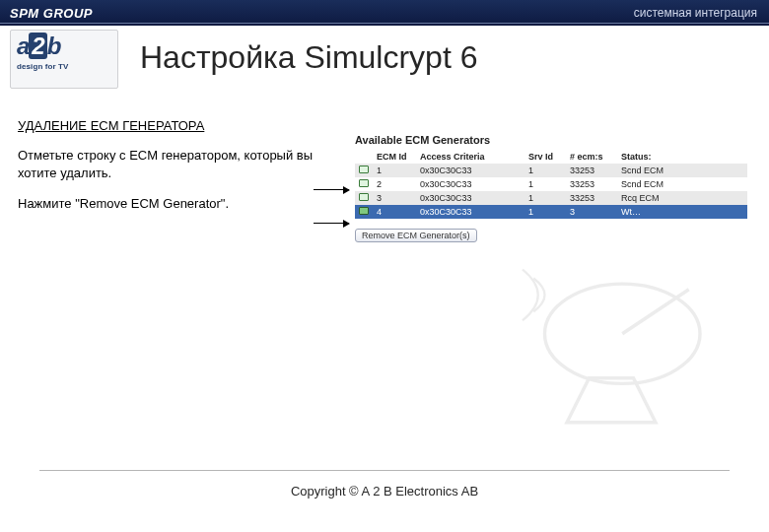 The width and height of the screenshot is (769, 532). Describe the element at coordinates (551, 184) in the screenshot. I see `table-row: 20x30C30C33133253Scnd ECM` at that location.